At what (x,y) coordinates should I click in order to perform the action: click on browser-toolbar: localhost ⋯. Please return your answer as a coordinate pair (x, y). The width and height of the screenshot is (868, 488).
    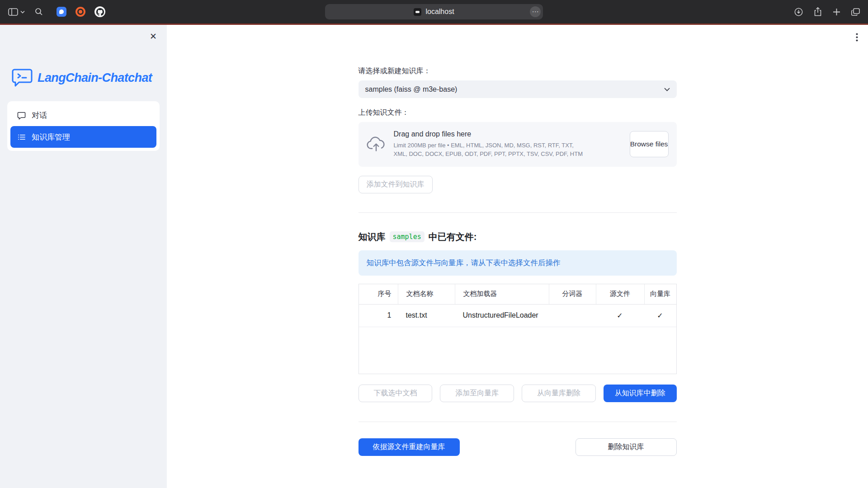
    Looking at the image, I should click on (434, 12).